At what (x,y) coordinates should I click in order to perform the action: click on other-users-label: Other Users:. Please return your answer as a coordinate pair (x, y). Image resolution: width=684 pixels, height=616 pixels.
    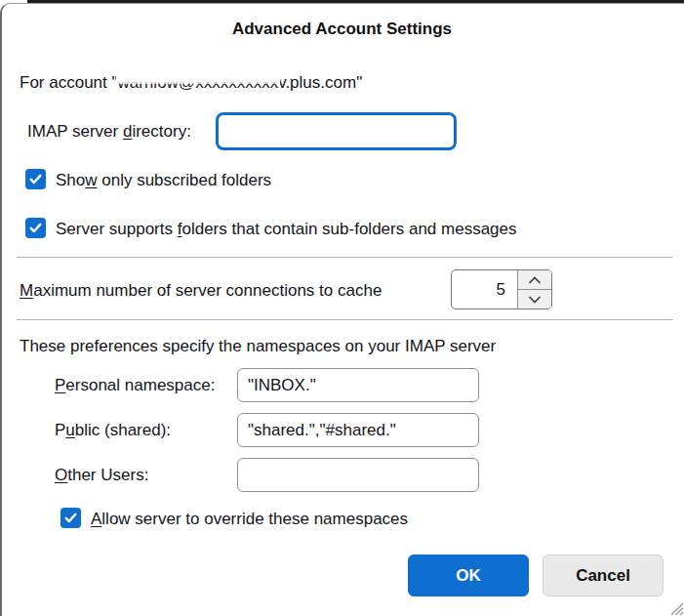
    Looking at the image, I should click on (101, 474).